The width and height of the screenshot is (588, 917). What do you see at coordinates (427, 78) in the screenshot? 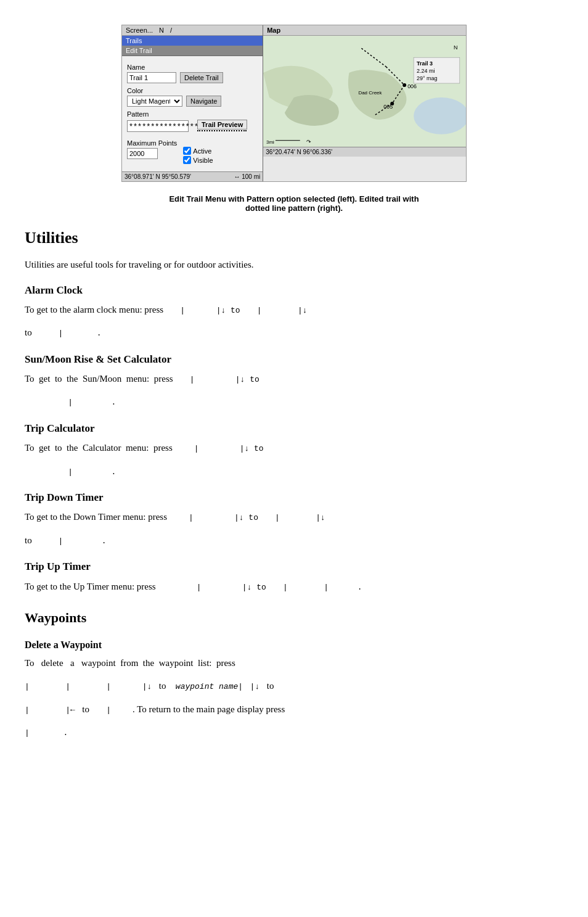
I see `svg-text: 29° mag` at bounding box center [427, 78].